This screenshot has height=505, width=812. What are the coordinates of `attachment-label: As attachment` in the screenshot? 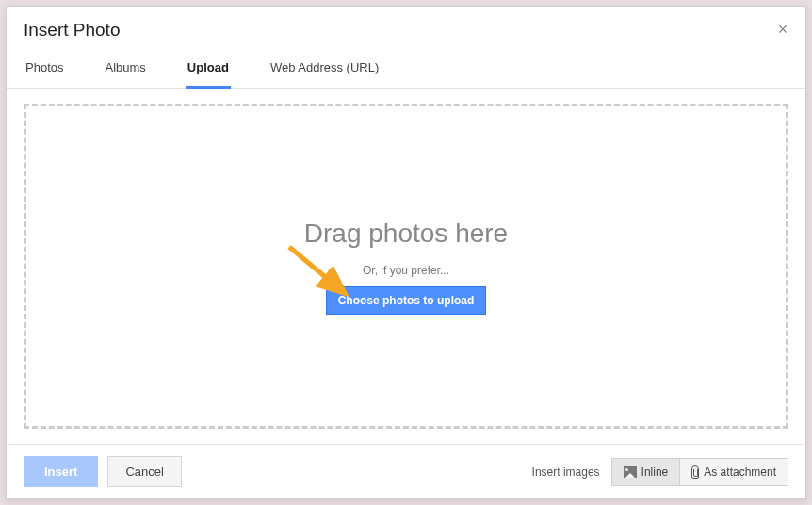 It's located at (740, 472).